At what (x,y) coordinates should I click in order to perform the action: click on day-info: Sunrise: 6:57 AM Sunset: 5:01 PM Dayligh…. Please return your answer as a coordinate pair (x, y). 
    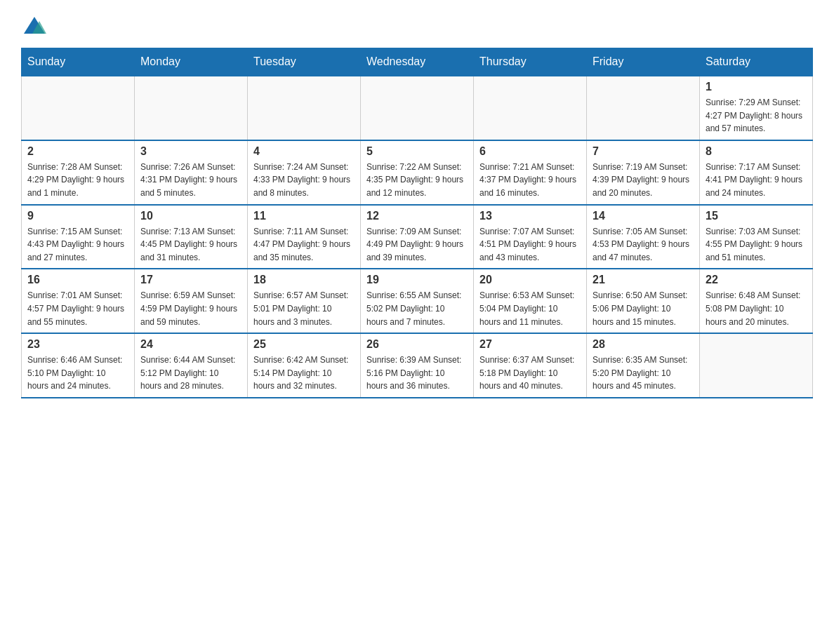
    Looking at the image, I should click on (304, 309).